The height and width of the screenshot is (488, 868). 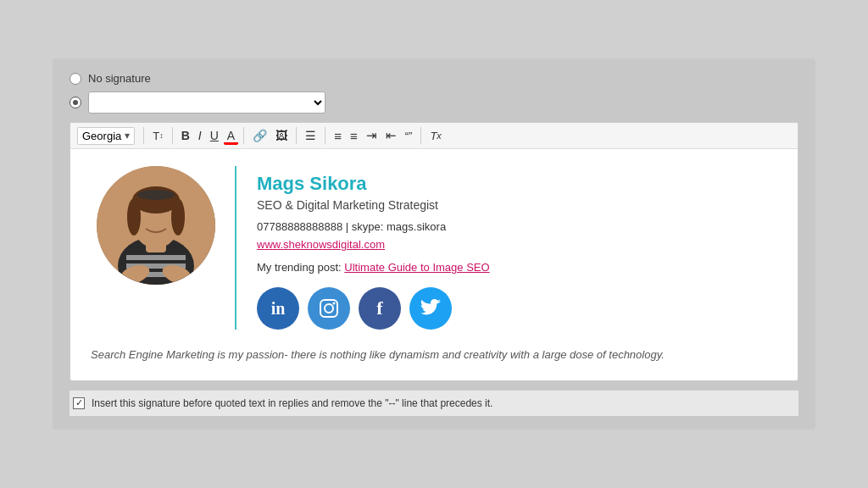 I want to click on sig-sep: |, so click(x=349, y=227).